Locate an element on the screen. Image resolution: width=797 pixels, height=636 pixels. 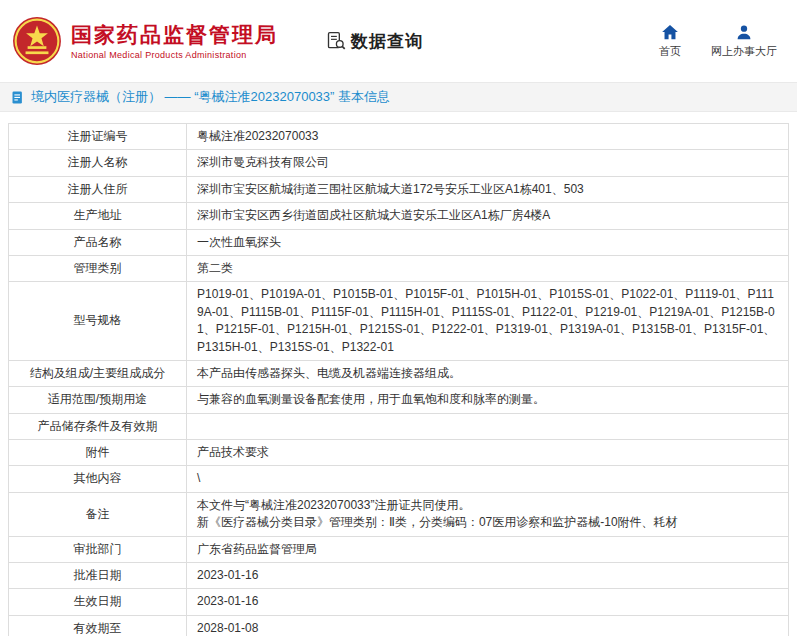
table-row: 批准日期 2023-01-16 is located at coordinates (399, 576).